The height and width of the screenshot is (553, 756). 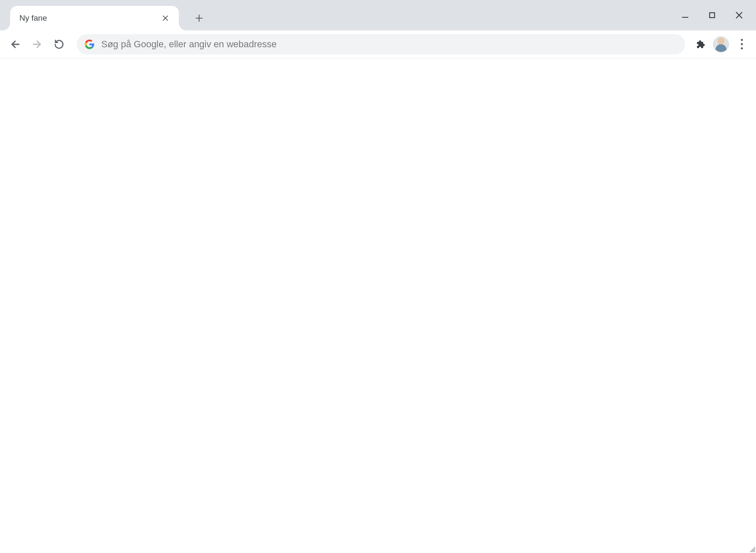 I want to click on extensions-button, so click(x=700, y=44).